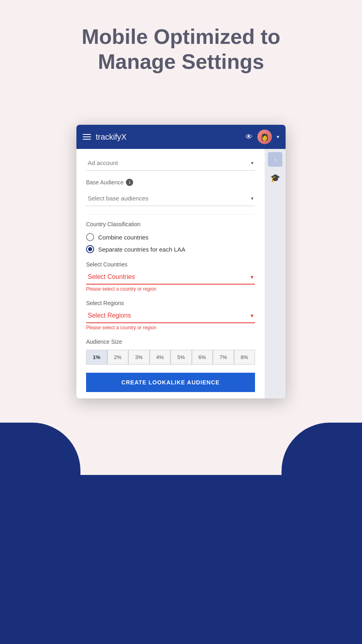 The image size is (362, 644). Describe the element at coordinates (109, 316) in the screenshot. I see `select-regions-value: Select Regions` at that location.